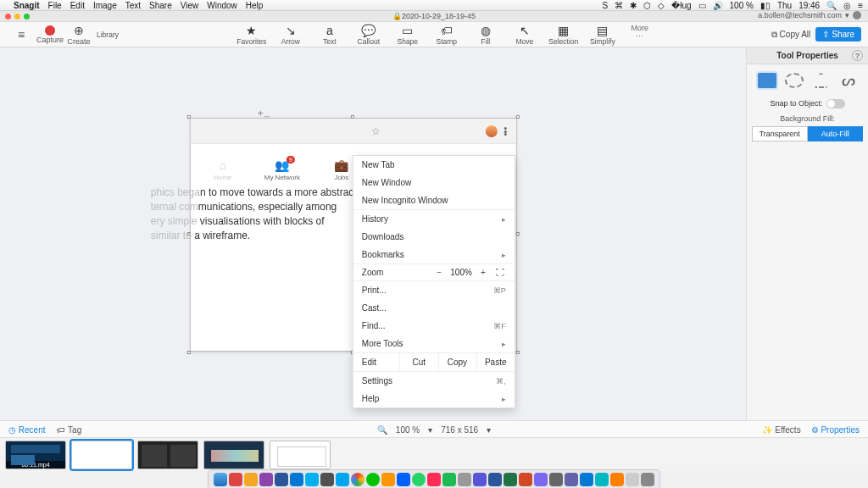 The image size is (868, 488). What do you see at coordinates (223, 169) in the screenshot?
I see `nav-home: ⌂Home` at bounding box center [223, 169].